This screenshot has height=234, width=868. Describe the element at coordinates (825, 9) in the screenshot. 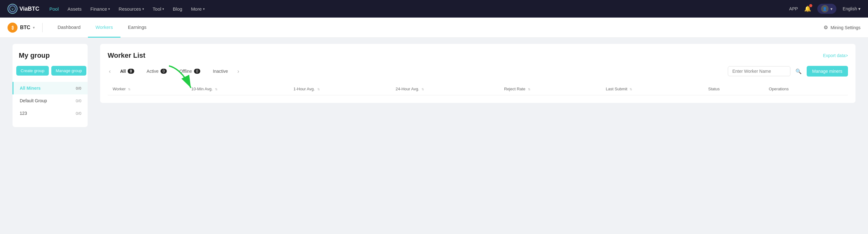

I see `avatar-icon: 👤` at that location.